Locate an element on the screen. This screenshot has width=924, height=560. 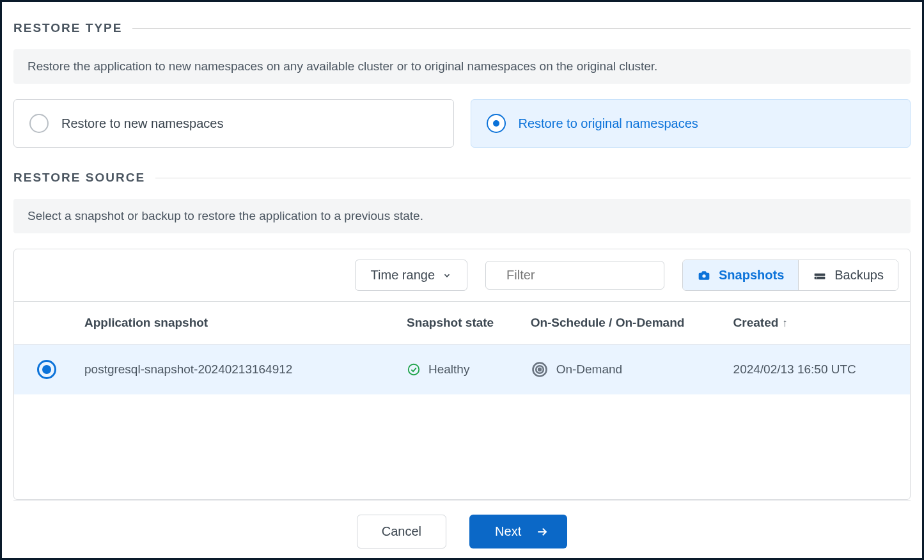
option-label: Restore to new namespaces is located at coordinates (142, 124).